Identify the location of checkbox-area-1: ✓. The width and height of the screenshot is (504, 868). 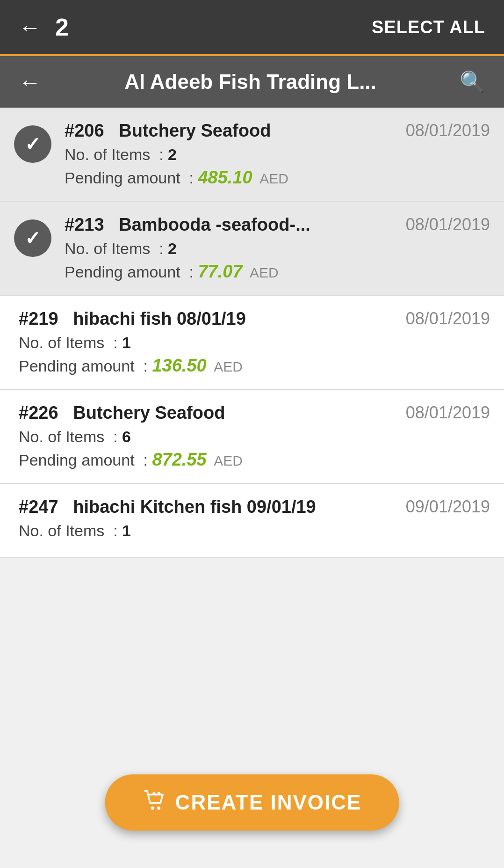
(33, 142).